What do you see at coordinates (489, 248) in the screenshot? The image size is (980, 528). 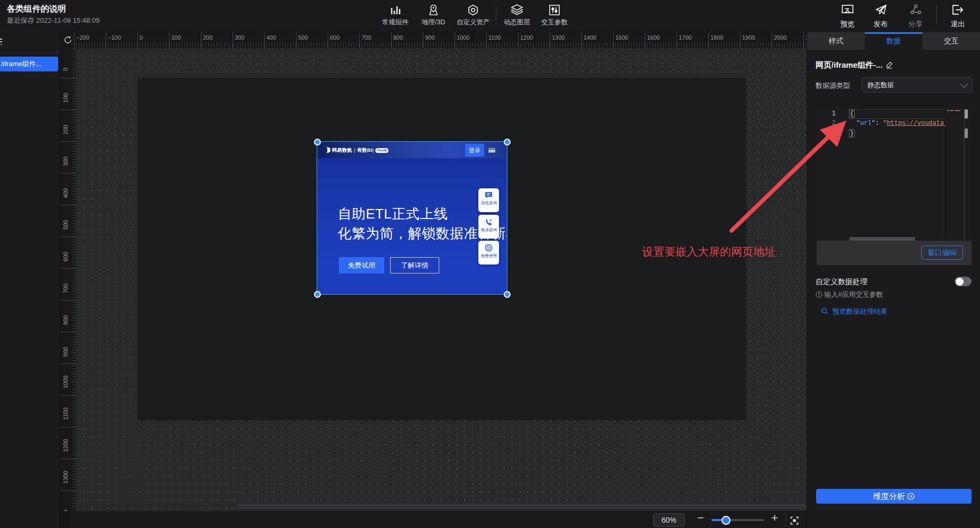 I see `svg-text: 免` at bounding box center [489, 248].